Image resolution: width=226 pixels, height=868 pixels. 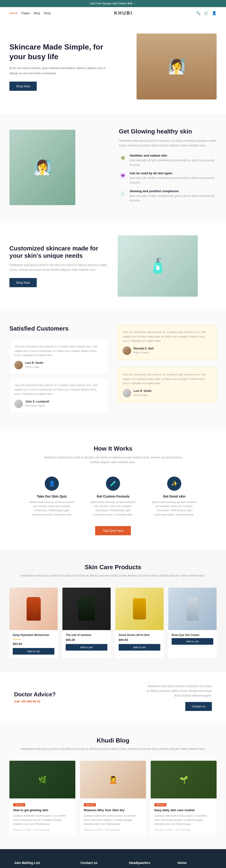 I want to click on step-desc-0: Aptent taciti sociosqu ad litora torquen…, so click(x=52, y=508).